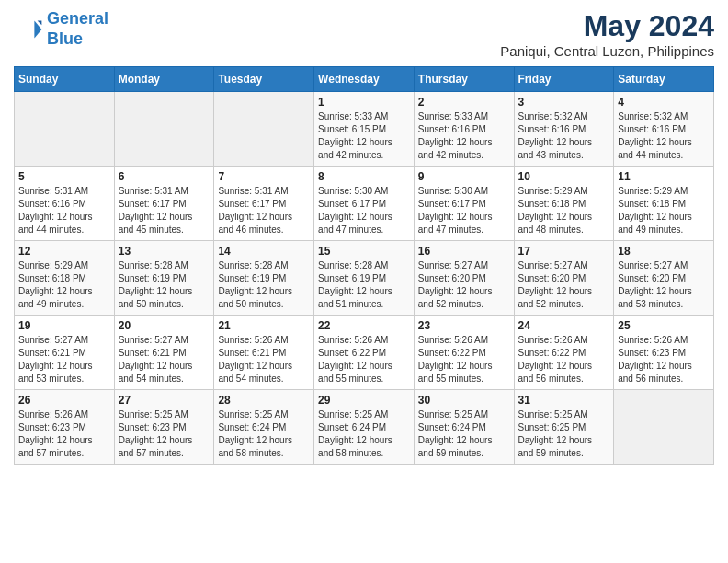 The height and width of the screenshot is (563, 728). I want to click on day-cell: 4Sunrise: 5:32 AM Sunset: 6:16 PM Daylig…, so click(664, 129).